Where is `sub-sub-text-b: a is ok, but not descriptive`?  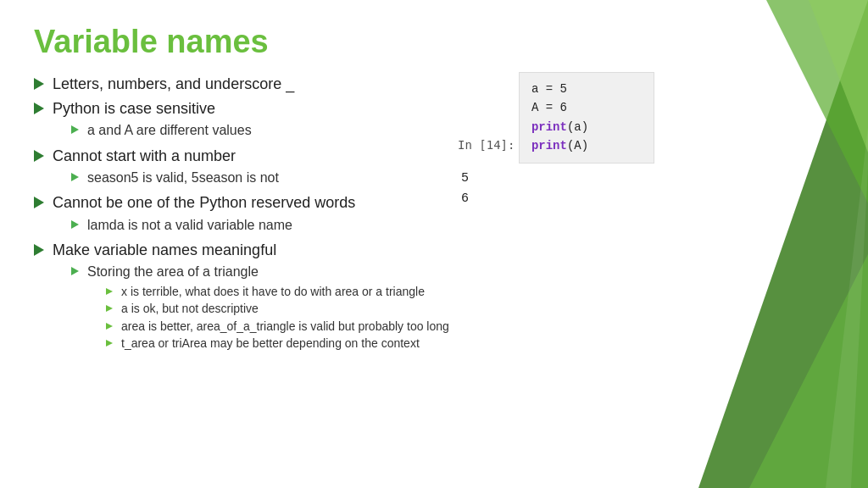
sub-sub-text-b: a is ok, but not descriptive is located at coordinates (190, 309).